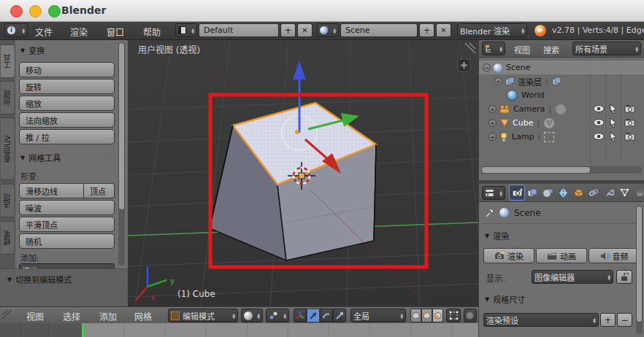 The height and width of the screenshot is (337, 644). Describe the element at coordinates (607, 319) in the screenshot. I see `add-preset-button: +` at that location.